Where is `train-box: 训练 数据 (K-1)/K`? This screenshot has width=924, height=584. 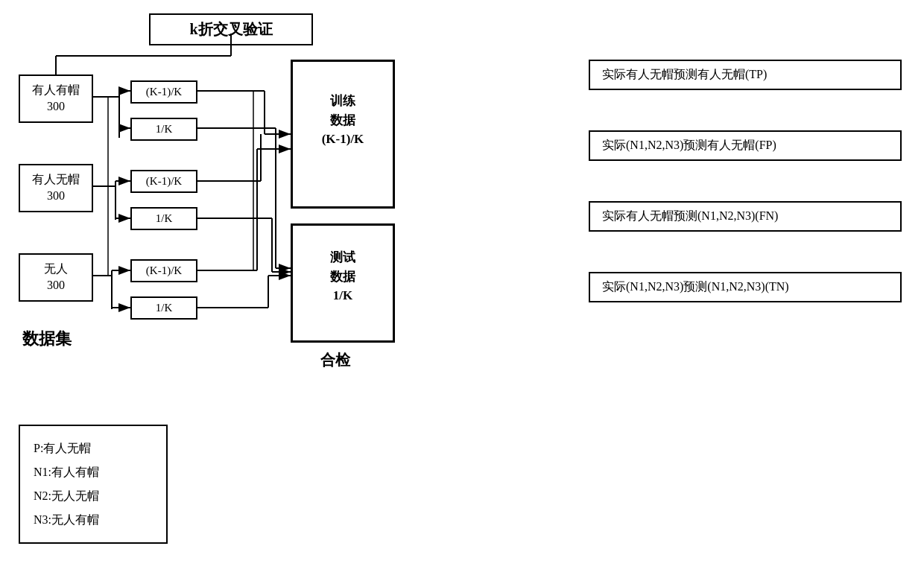
train-box: 训练 数据 (K-1)/K is located at coordinates (343, 134).